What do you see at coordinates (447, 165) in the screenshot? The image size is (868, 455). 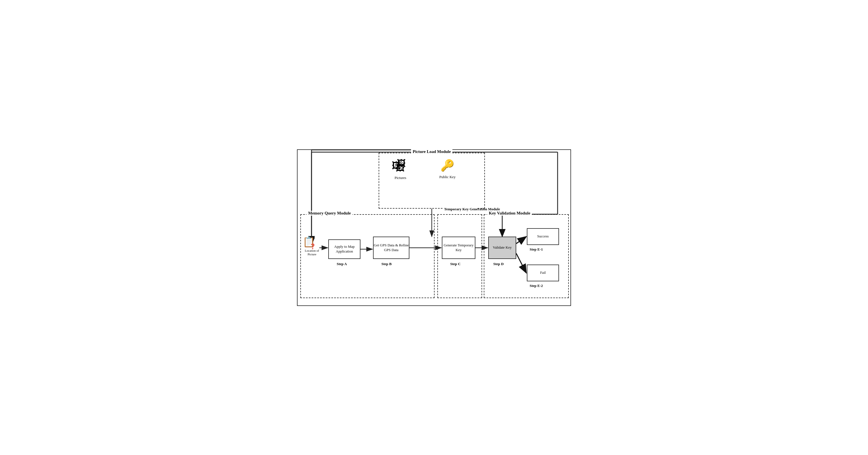 I see `key-icon: 🔑` at bounding box center [447, 165].